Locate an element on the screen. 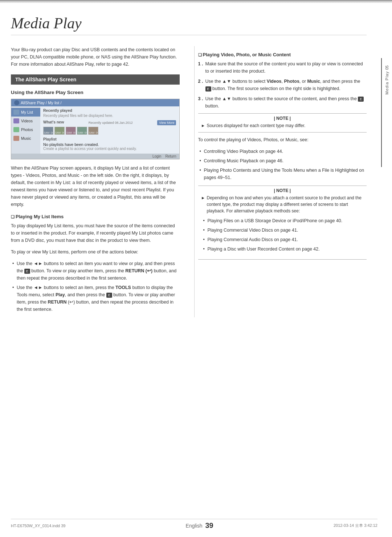  thumbnail-3: SAM_0003 is located at coordinates (71, 131).